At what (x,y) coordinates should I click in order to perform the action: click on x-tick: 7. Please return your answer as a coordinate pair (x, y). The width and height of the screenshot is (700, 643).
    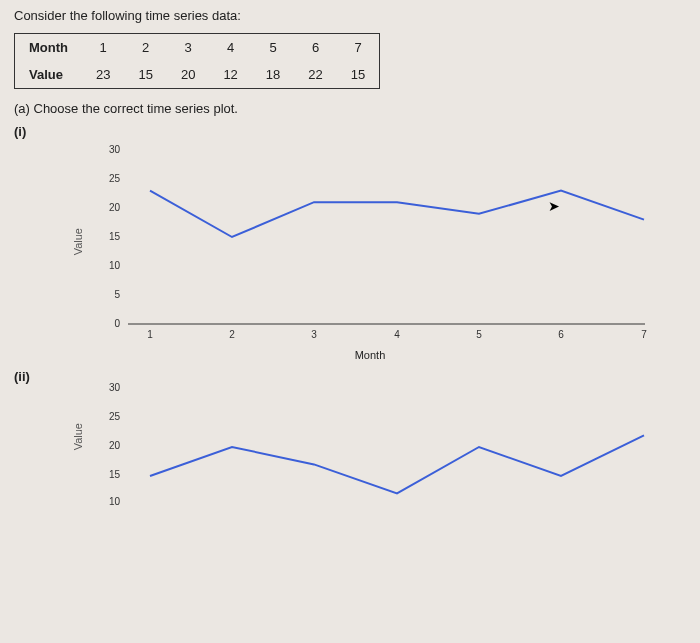
    Looking at the image, I should click on (644, 334).